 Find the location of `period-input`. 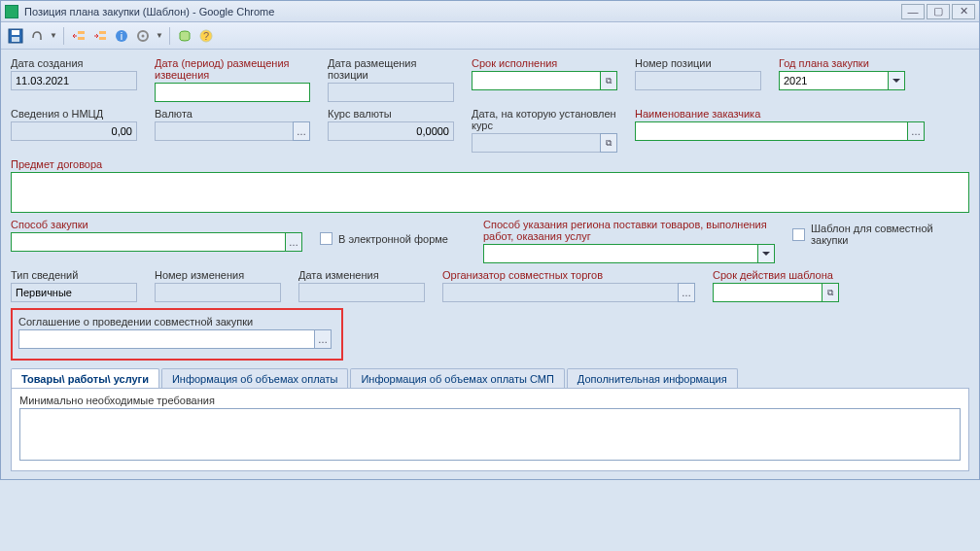

period-input is located at coordinates (232, 92).